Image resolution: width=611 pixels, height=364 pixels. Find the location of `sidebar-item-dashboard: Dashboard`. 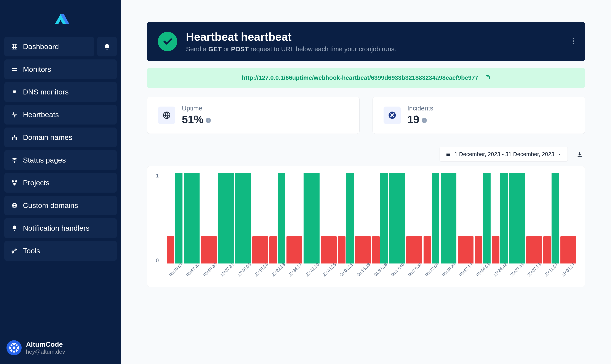

sidebar-item-dashboard: Dashboard is located at coordinates (49, 47).